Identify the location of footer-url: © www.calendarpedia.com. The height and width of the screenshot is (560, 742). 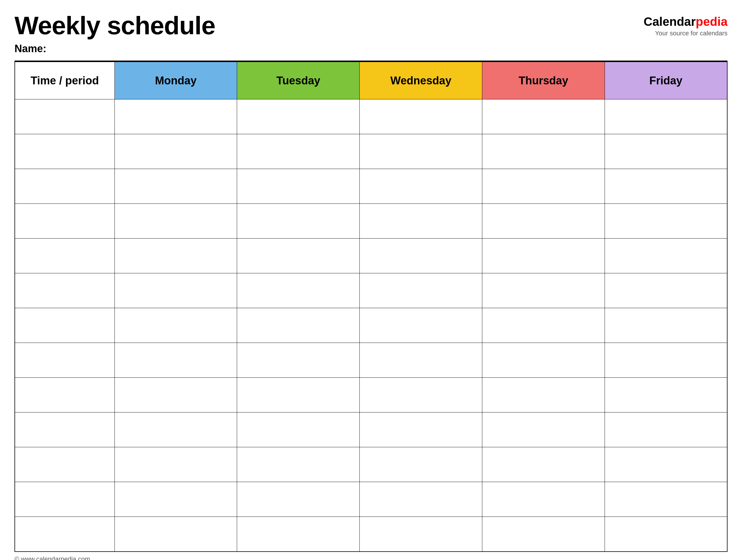
(52, 558).